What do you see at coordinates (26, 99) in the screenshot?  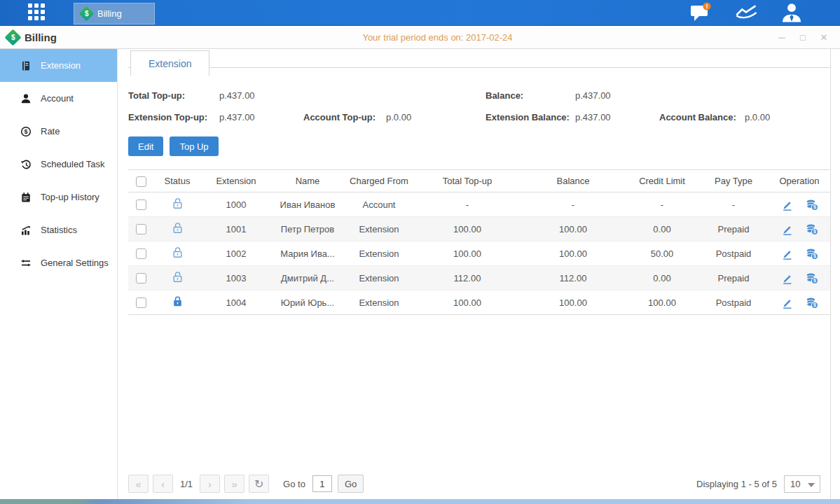 I see `account-icon` at bounding box center [26, 99].